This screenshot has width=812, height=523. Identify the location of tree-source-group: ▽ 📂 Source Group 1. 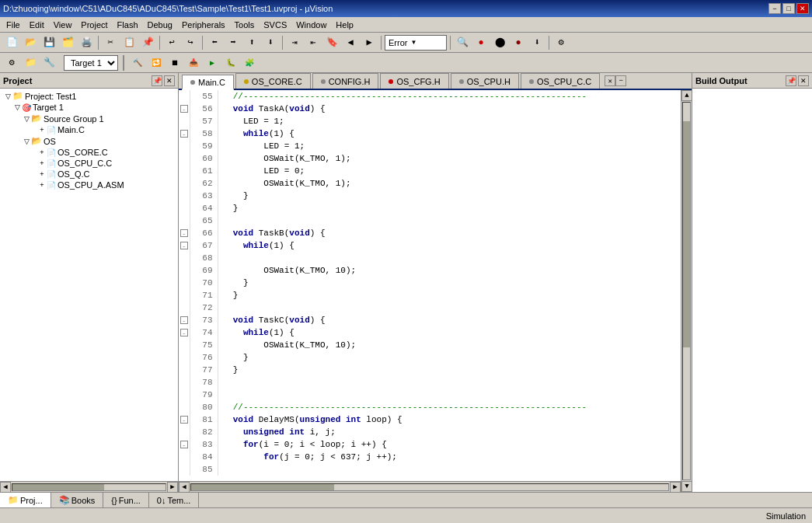
(89, 118).